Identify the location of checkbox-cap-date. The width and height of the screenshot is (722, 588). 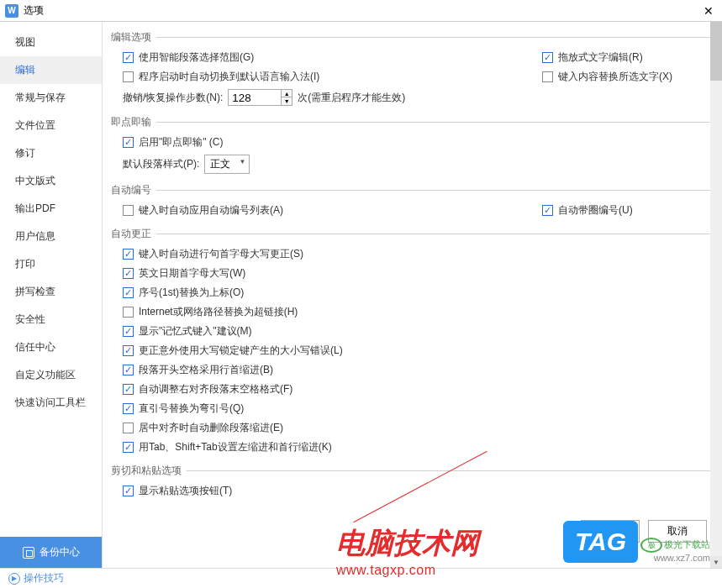
(128, 274).